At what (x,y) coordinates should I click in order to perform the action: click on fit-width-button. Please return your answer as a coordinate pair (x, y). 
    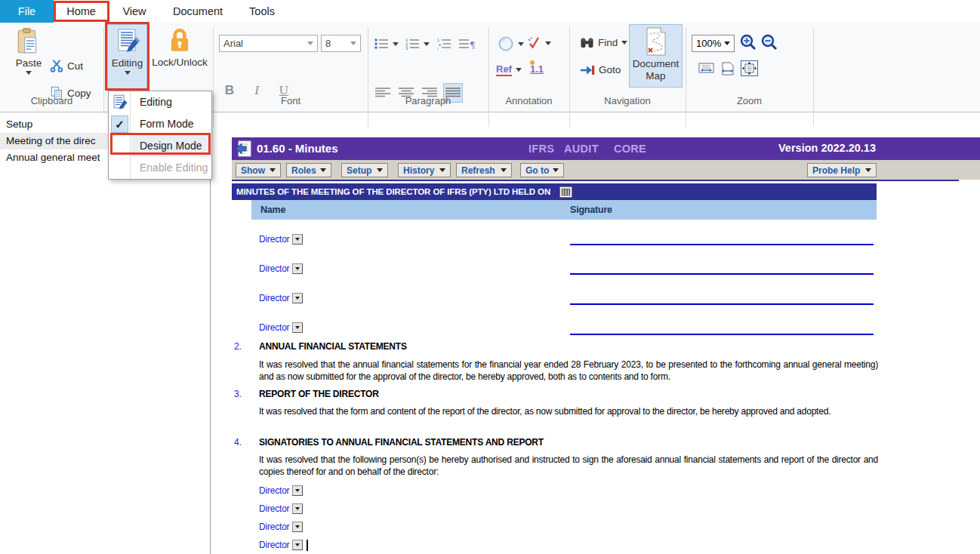
    Looking at the image, I should click on (707, 69).